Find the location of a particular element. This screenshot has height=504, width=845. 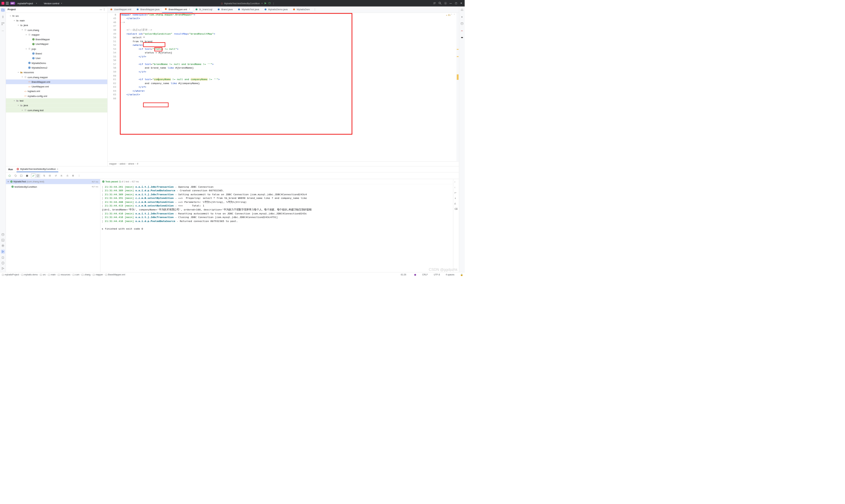

notifications-icon is located at coordinates (462, 10).